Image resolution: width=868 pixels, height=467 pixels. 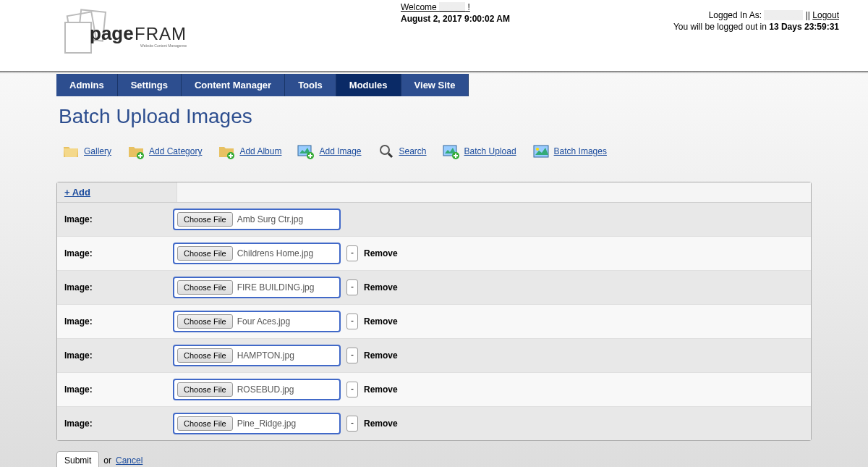 What do you see at coordinates (434, 85) in the screenshot?
I see `main-nav: AdminsSettingsContent ManagerToolsModule…` at bounding box center [434, 85].